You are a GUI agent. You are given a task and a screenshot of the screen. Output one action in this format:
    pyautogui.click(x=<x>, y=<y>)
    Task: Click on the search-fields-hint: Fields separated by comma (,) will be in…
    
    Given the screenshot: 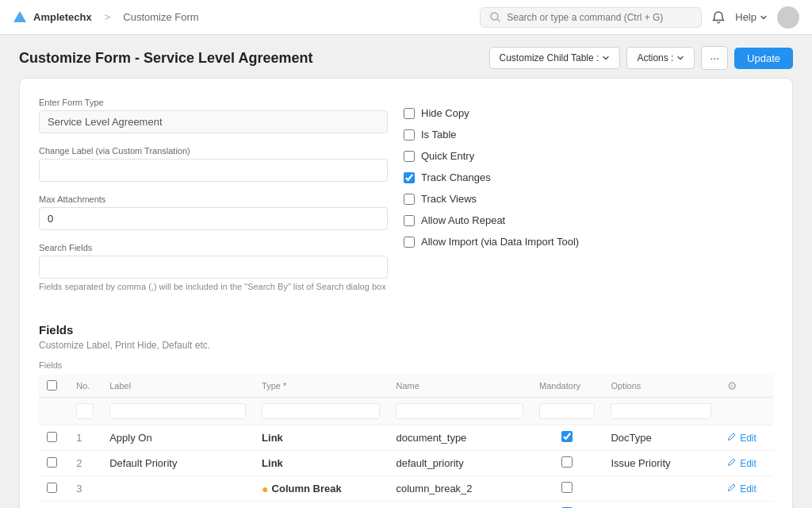 What is the action you would take?
    pyautogui.click(x=213, y=287)
    